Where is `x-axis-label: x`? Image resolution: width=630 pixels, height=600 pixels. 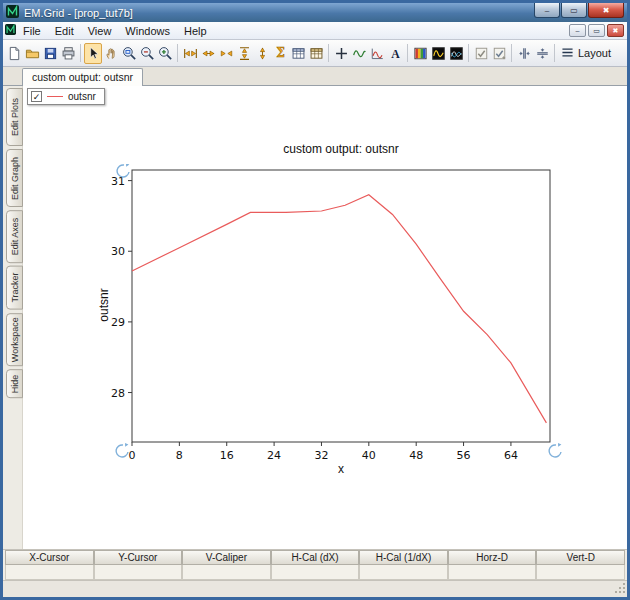 x-axis-label: x is located at coordinates (341, 469).